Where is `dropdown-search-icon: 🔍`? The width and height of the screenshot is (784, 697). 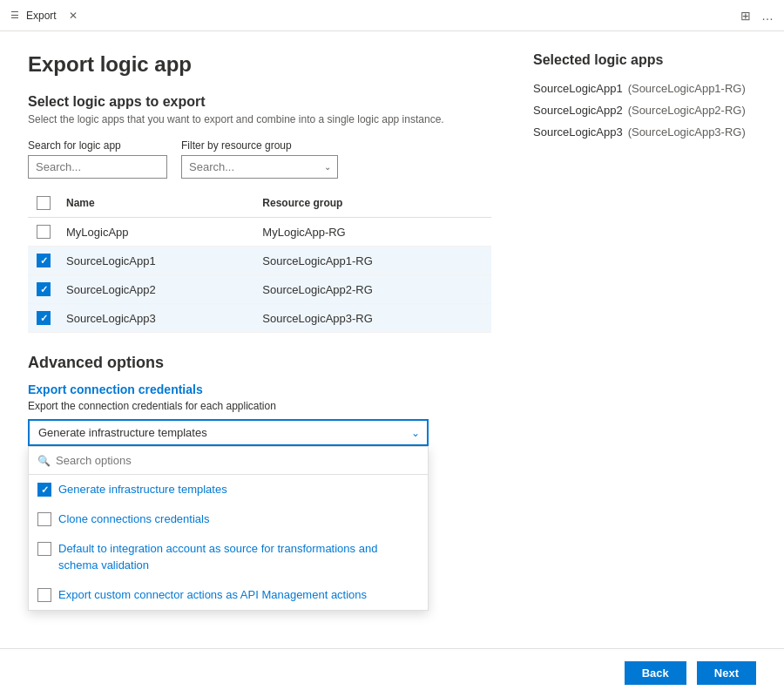
dropdown-search-icon: 🔍 is located at coordinates (44, 461).